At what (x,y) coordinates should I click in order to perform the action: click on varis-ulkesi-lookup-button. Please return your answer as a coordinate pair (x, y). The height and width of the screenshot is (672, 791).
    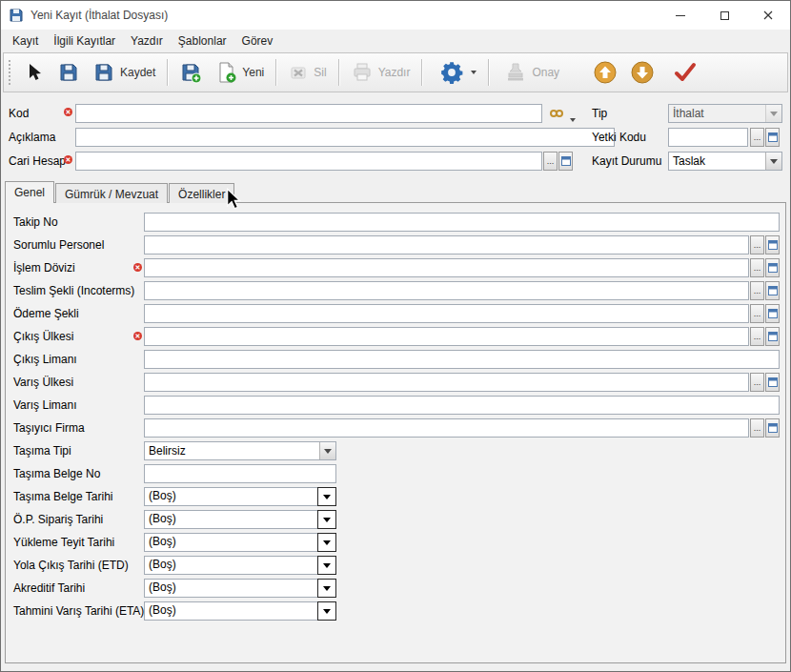
    Looking at the image, I should click on (772, 382).